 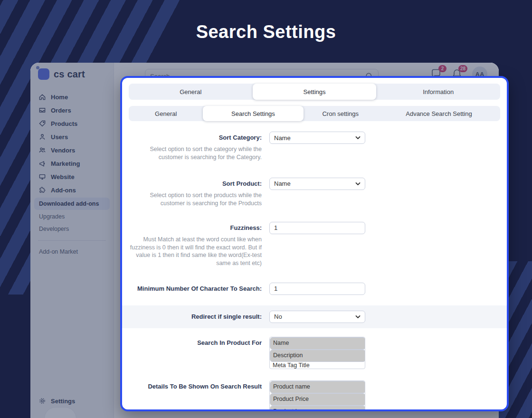 I want to click on min-characters-label: Minimum Number Of Character To Search:, so click(x=200, y=288).